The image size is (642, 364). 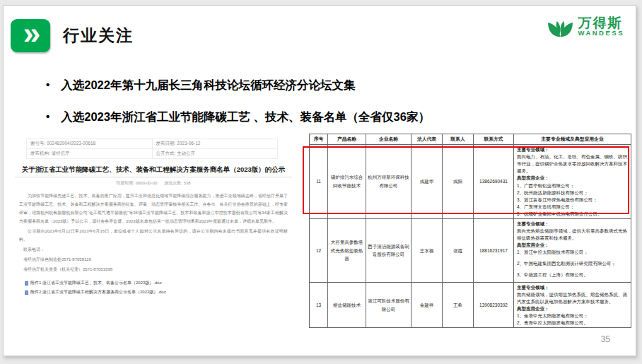 What do you see at coordinates (153, 177) in the screenshot?
I see `divider` at bounding box center [153, 177].